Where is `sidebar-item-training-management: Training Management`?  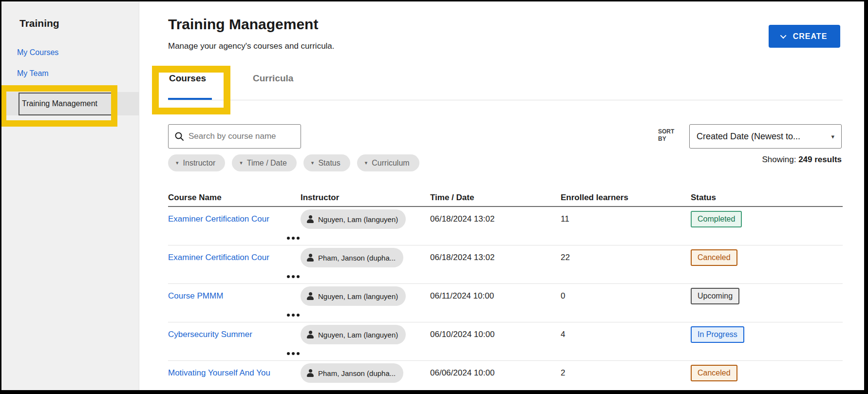 sidebar-item-training-management: Training Management is located at coordinates (70, 104).